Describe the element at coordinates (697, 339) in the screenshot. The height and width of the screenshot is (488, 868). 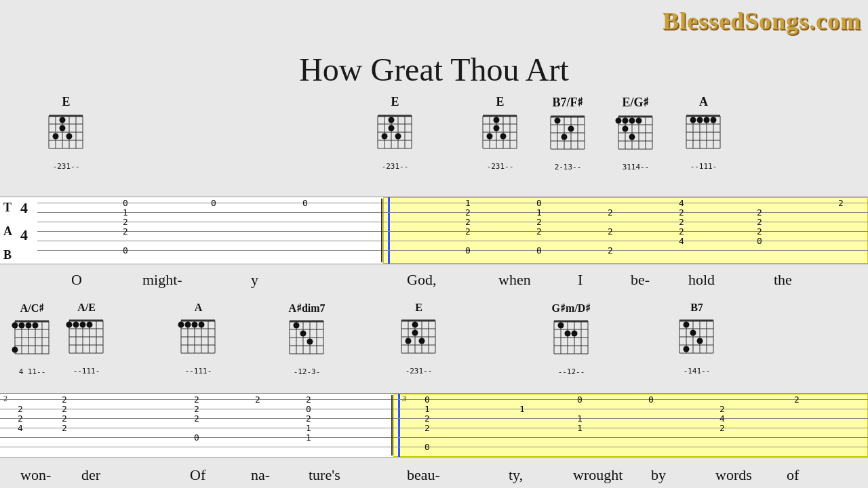
I see `chord-diagram2-B7: B7-141--` at that location.